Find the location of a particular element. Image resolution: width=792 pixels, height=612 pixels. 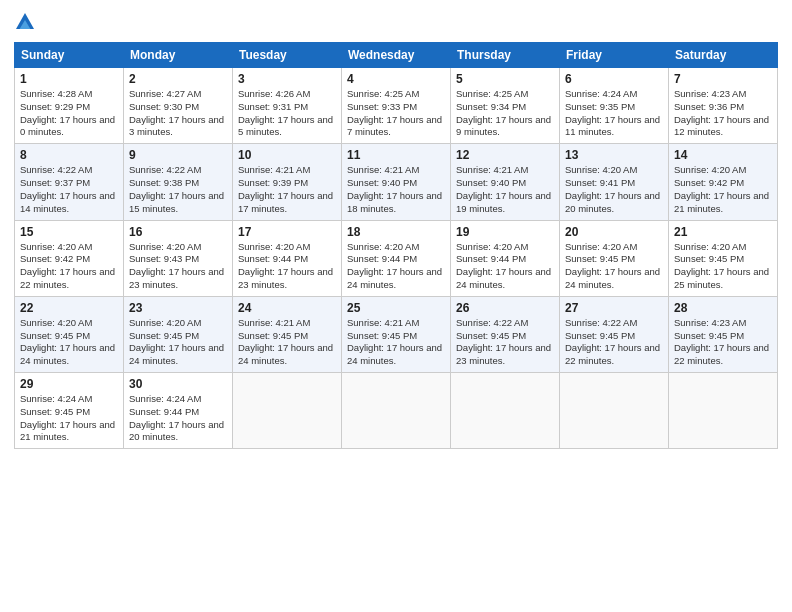

calendar-cell: 23 Sunrise: 4:20 AMSunset: 9:45 PMDaylig… is located at coordinates (178, 334).